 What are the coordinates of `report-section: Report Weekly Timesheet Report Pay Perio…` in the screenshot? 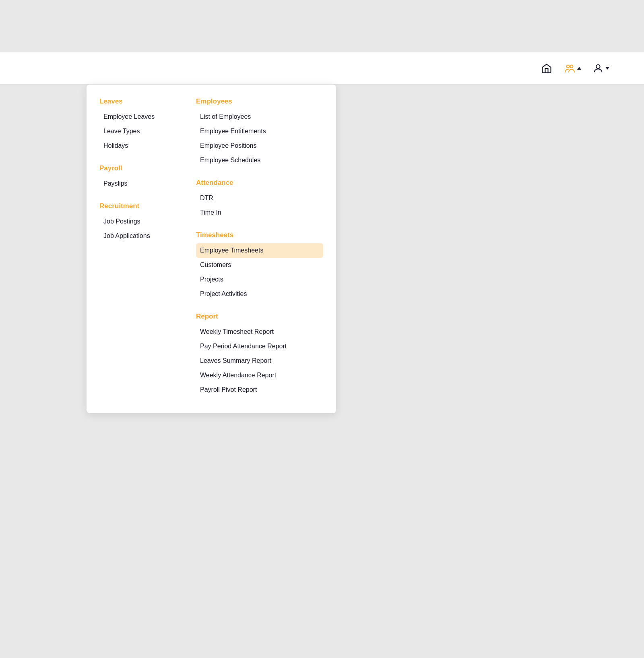 It's located at (260, 355).